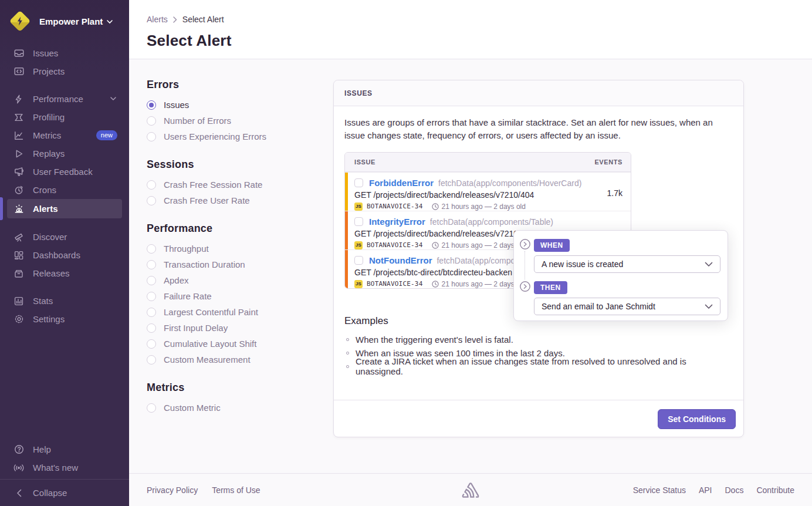 This screenshot has width=812, height=506. I want to click on sidebar-item-label: Discover, so click(50, 237).